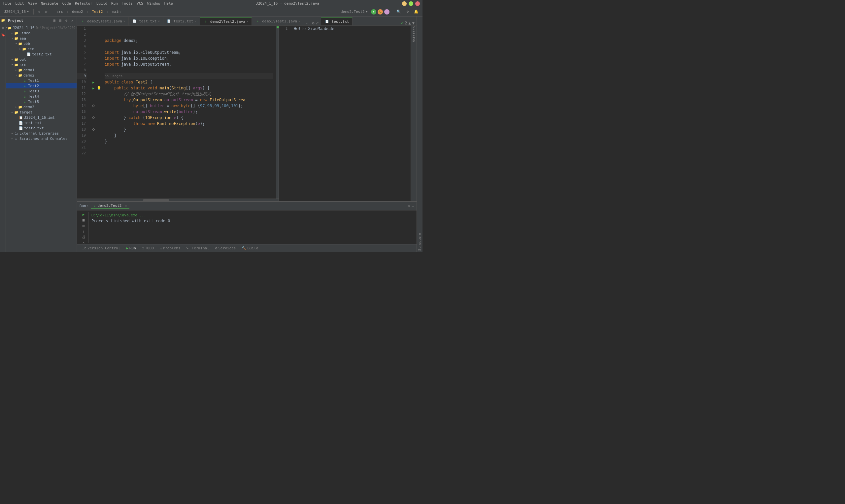 The image size is (845, 504). Describe the element at coordinates (50, 3) in the screenshot. I see `menu-navigate: Navigate` at that location.